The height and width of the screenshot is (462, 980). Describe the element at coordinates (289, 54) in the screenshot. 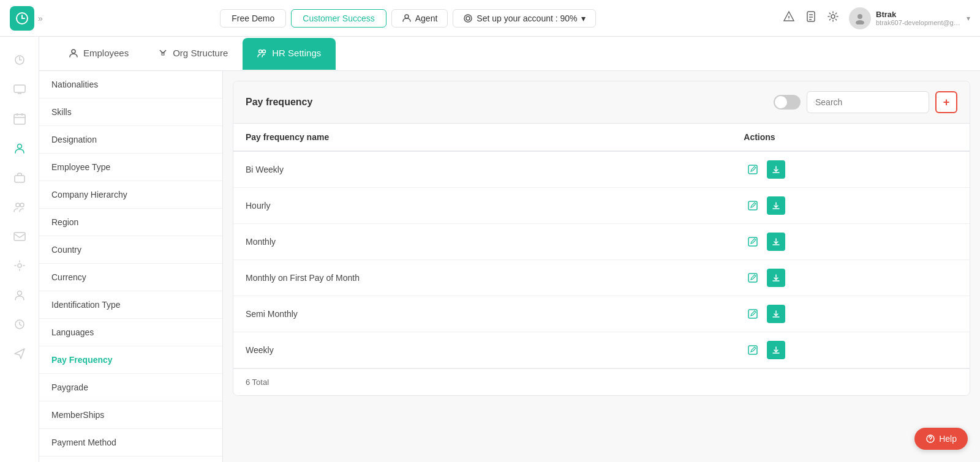

I see `tab-hr-settings: HR Settings` at that location.